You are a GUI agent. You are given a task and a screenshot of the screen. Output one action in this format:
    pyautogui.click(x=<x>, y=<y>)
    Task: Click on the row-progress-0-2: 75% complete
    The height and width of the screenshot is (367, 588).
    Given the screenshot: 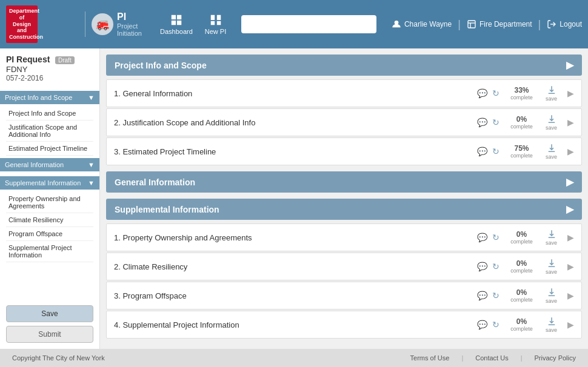 What is the action you would take?
    pyautogui.click(x=521, y=151)
    